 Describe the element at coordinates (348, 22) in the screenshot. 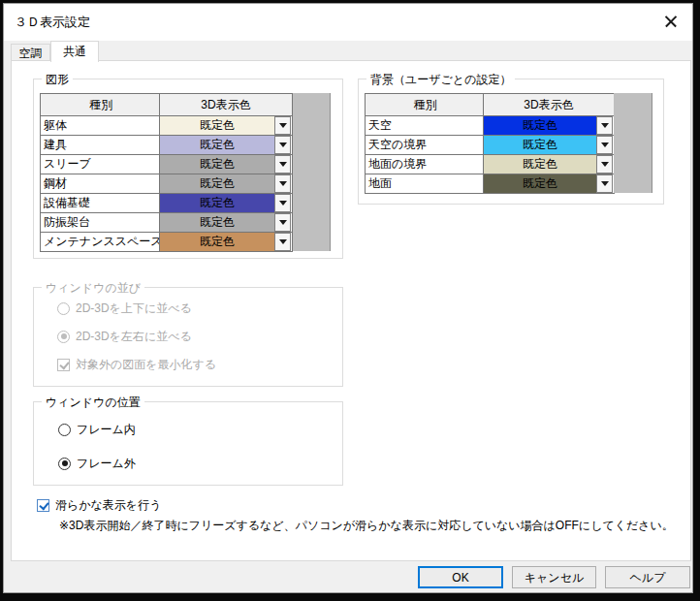

I see `titlebar: ３Ｄ表示設定` at that location.